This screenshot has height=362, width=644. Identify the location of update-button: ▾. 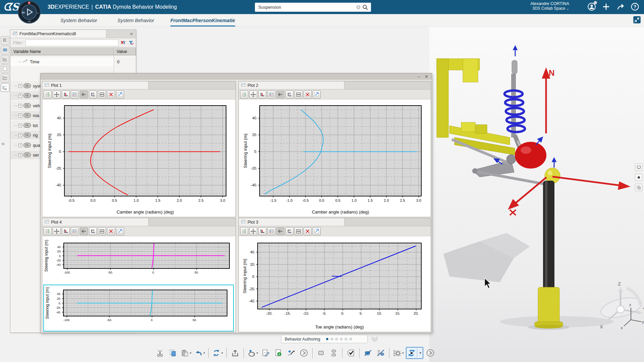
(217, 353).